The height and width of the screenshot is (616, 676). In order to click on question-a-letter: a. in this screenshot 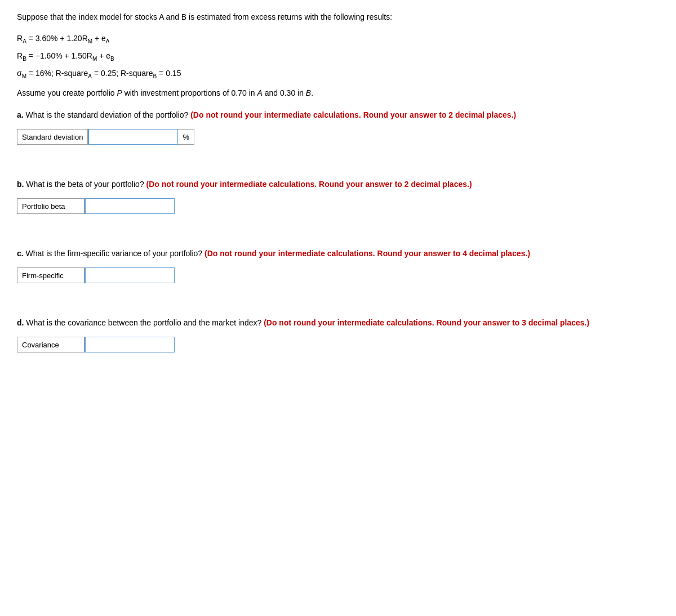, I will do `click(21, 115)`.